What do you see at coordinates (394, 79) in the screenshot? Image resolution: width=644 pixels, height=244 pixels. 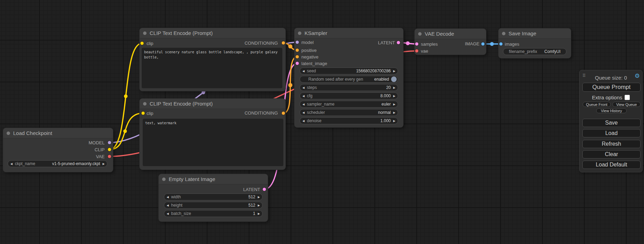 I see `toggle-knob` at bounding box center [394, 79].